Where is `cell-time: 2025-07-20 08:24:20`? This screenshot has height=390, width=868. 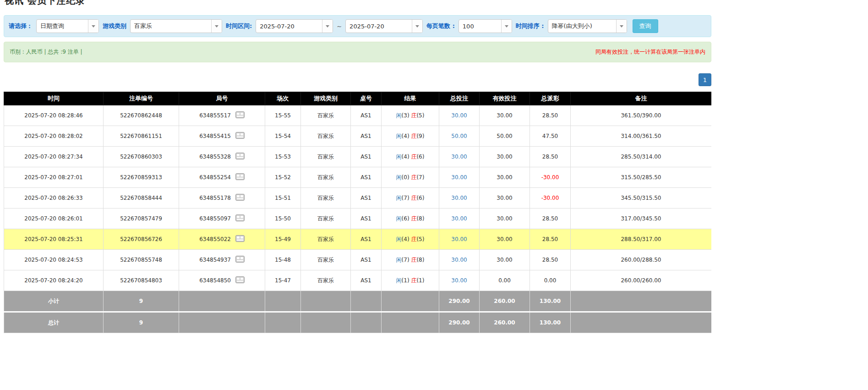 cell-time: 2025-07-20 08:24:20 is located at coordinates (54, 280).